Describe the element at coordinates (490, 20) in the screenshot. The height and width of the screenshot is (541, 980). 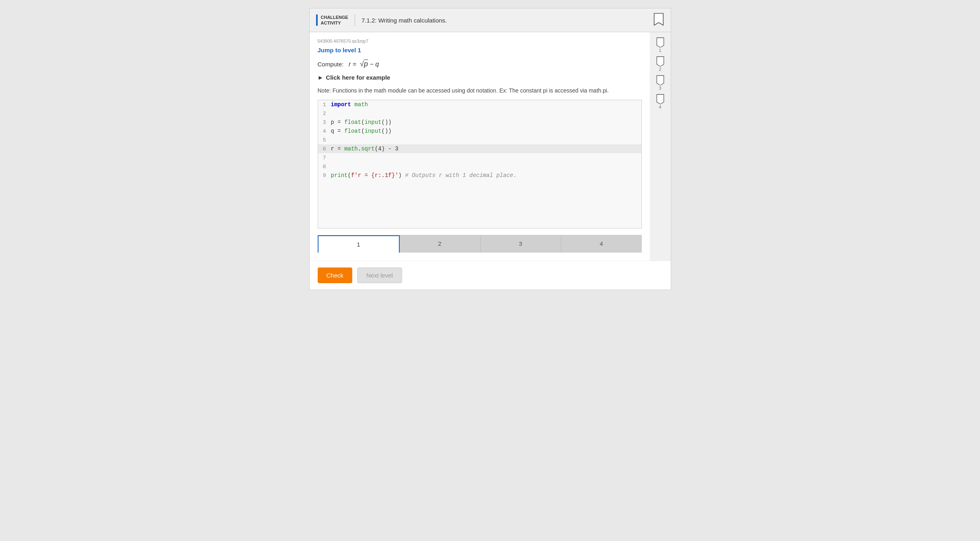
I see `header: CHALLENGE ACTIVITY 7.1.2: Writing math c…` at that location.